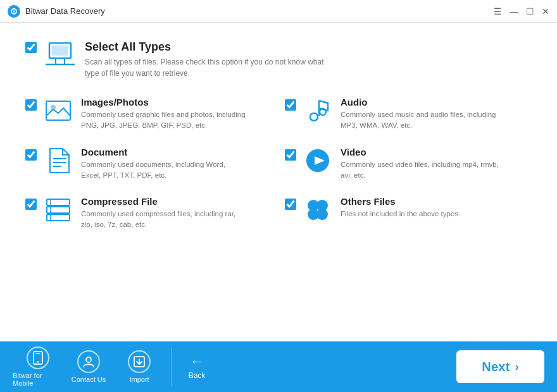  I want to click on type-audio: Audio Commonly used music and audio file…, so click(408, 114).